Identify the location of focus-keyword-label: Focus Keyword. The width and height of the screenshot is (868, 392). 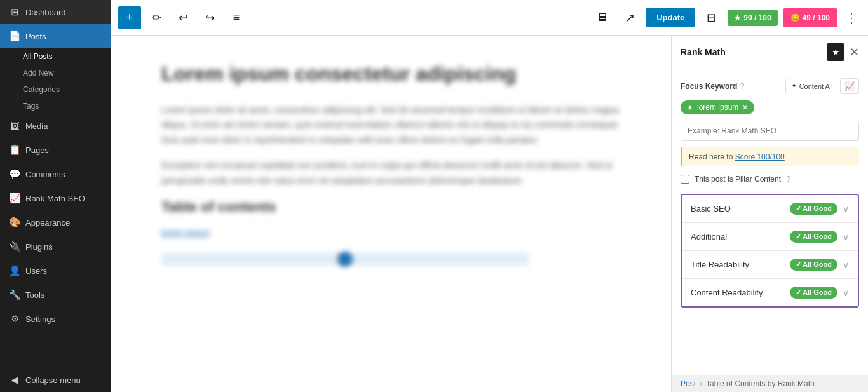
(709, 86).